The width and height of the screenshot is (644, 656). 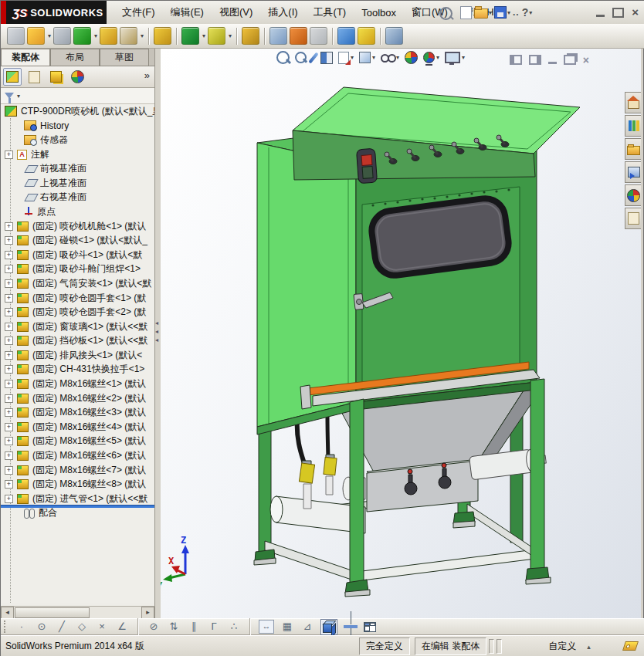 I want to click on tree-row: +(固定) 喷砂仓圆手套<2> (默, so click(x=77, y=312).